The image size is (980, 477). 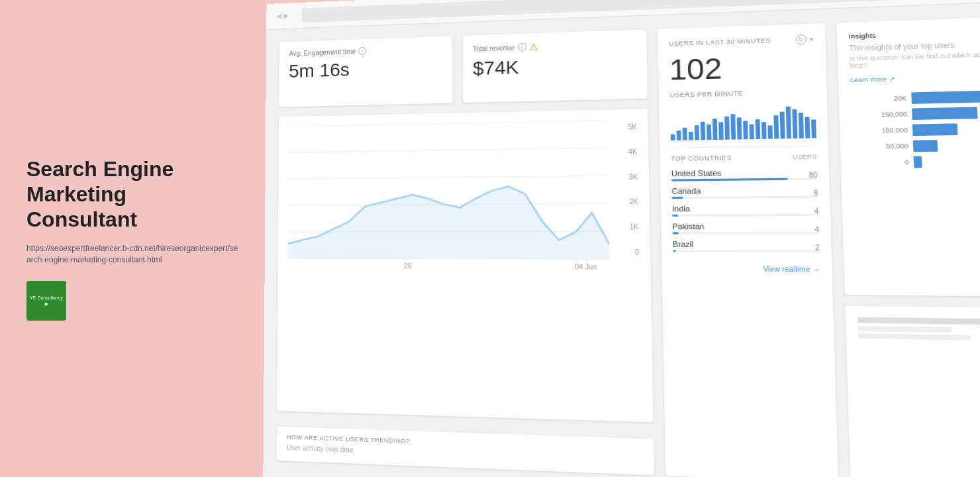 What do you see at coordinates (464, 265) in the screenshot?
I see `x-axis: 26 04 Jun` at bounding box center [464, 265].